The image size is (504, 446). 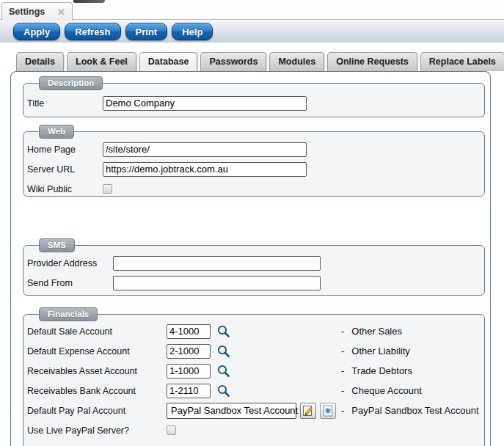 I want to click on expense-account-description: - Other Liability, so click(x=376, y=351).